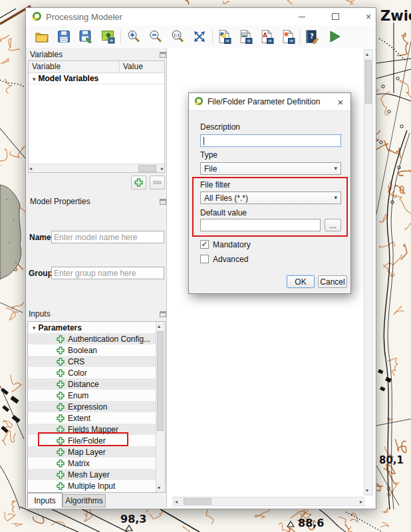 The height and width of the screenshot is (532, 411). What do you see at coordinates (269, 501) in the screenshot?
I see `canvas-hscrollbar: ◂ ▸` at bounding box center [269, 501].